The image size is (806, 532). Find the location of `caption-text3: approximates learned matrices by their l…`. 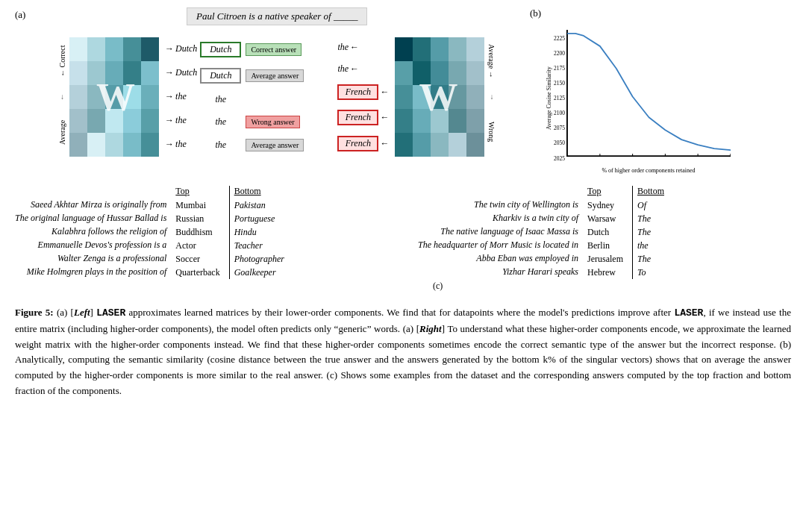

caption-text3: approximates learned matrices by their l… is located at coordinates (400, 312).